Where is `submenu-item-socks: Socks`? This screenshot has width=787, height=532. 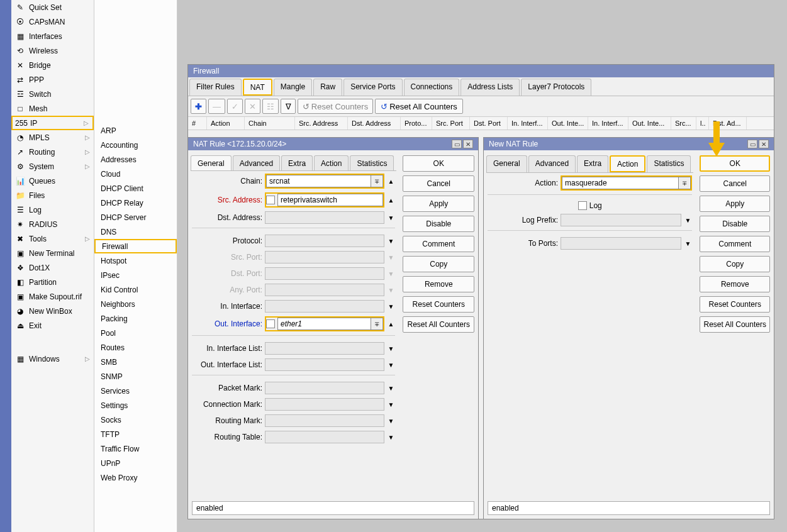
submenu-item-socks: Socks is located at coordinates (136, 420).